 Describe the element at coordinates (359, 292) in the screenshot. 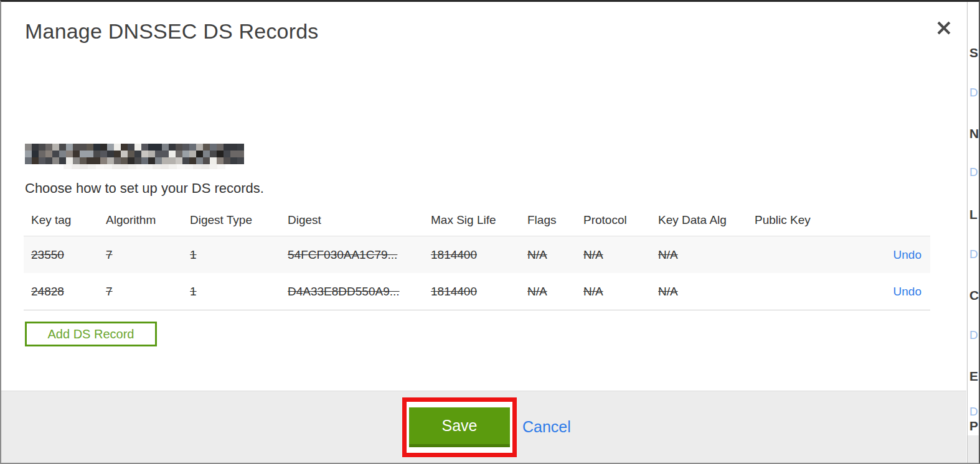

I see `cell-digest: D4A33E8DD550A9...` at that location.